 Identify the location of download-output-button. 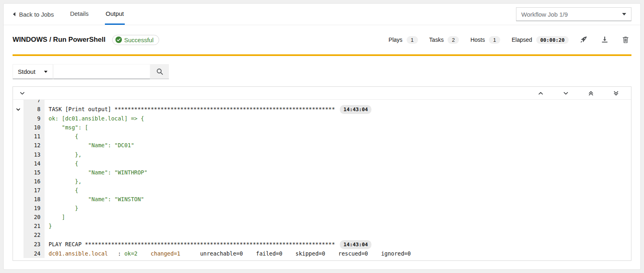
(605, 40).